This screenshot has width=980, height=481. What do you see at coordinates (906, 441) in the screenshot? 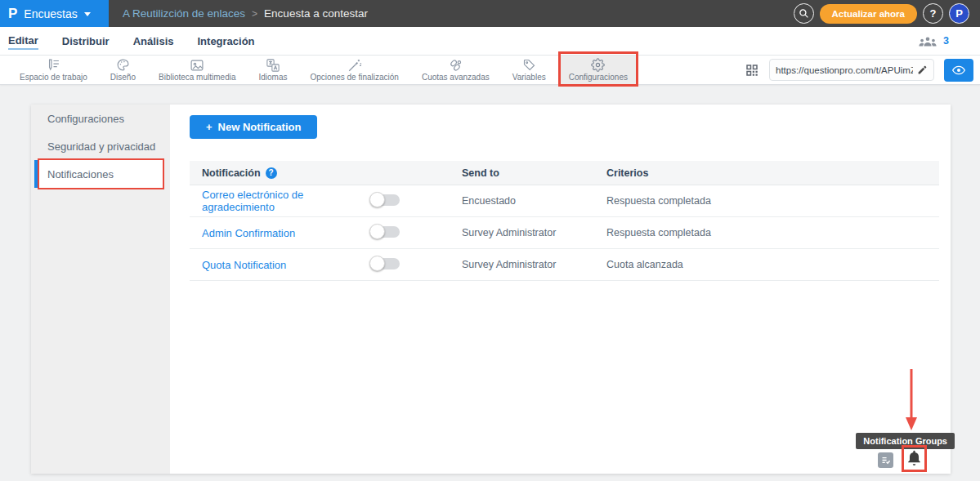
I see `notification-groups-tooltip: Notification Groups` at bounding box center [906, 441].